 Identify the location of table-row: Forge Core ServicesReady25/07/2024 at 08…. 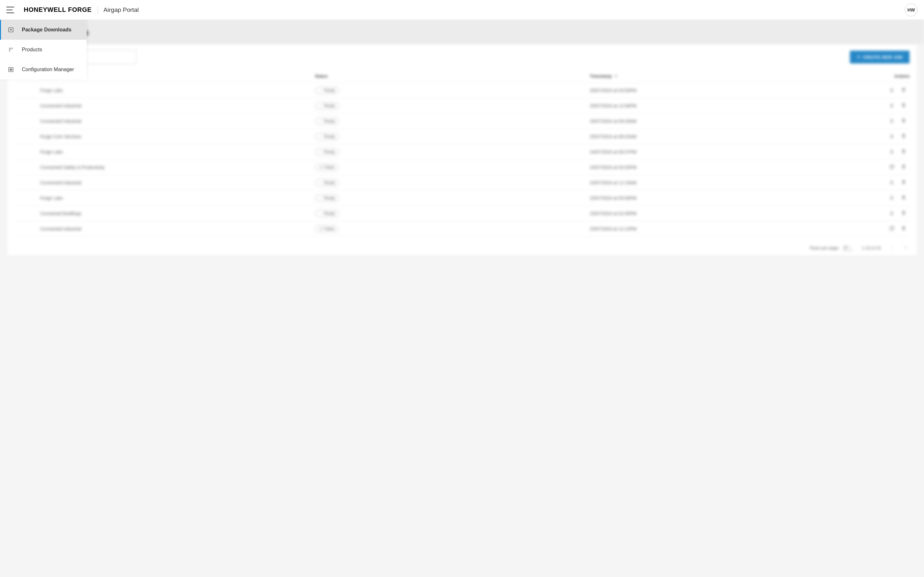
(462, 137).